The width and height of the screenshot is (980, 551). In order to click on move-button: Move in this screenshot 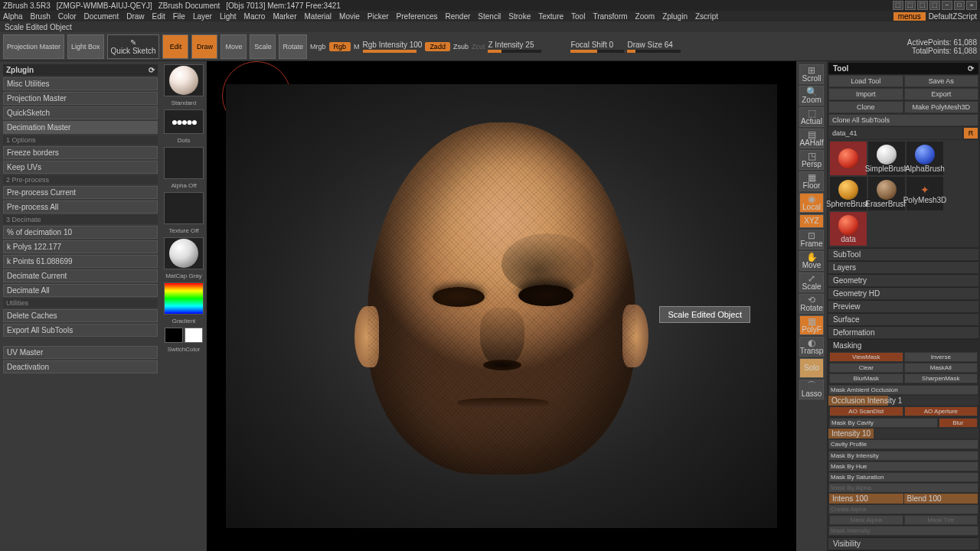, I will do `click(234, 47)`.